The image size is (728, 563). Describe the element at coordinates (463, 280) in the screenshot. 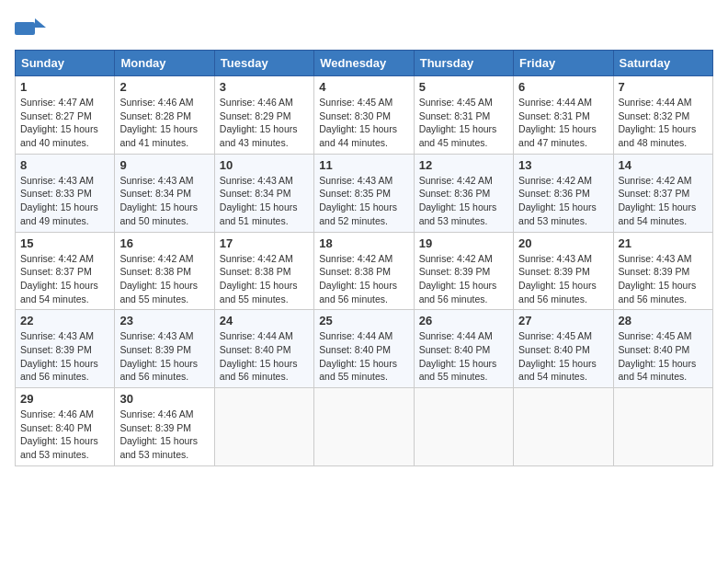

I see `day-info: Sunrise: 4:42 AM Sunset: 8:39 PM Dayligh…` at that location.